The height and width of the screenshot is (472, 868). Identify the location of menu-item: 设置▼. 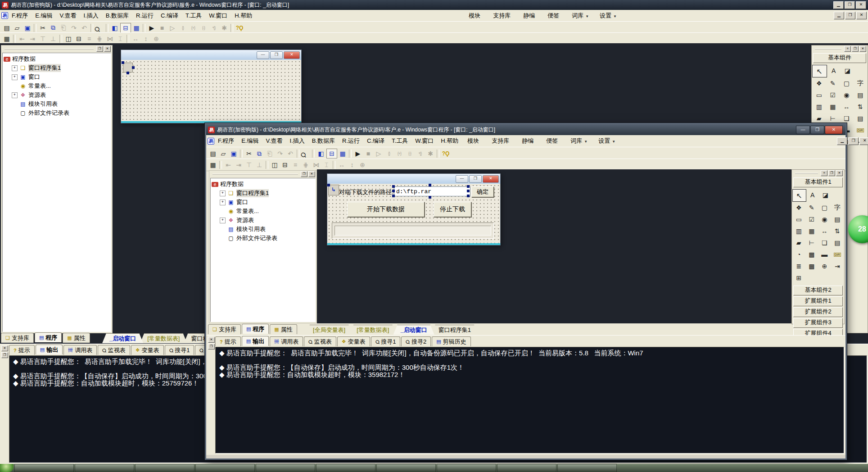
(607, 141).